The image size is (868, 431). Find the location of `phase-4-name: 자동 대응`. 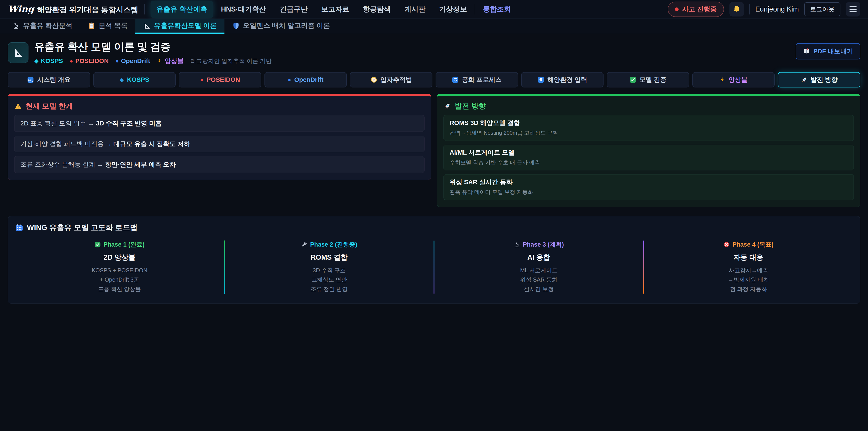

phase-4-name: 자동 대응 is located at coordinates (749, 257).